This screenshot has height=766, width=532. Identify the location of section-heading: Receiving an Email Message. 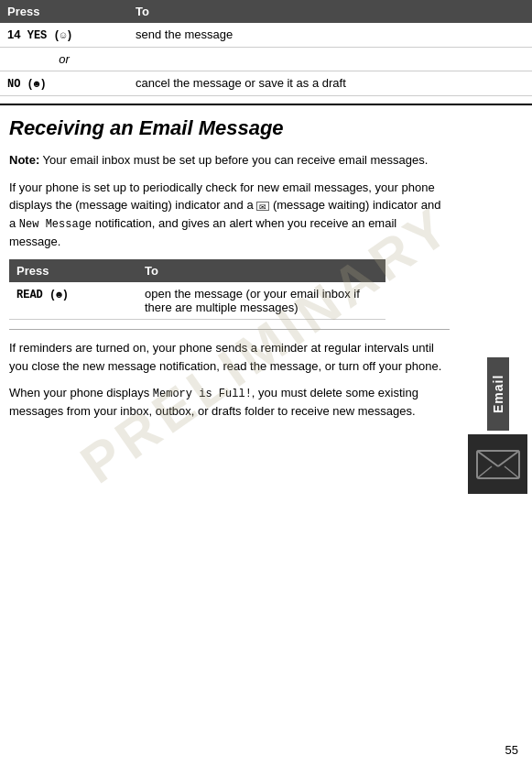
(229, 128).